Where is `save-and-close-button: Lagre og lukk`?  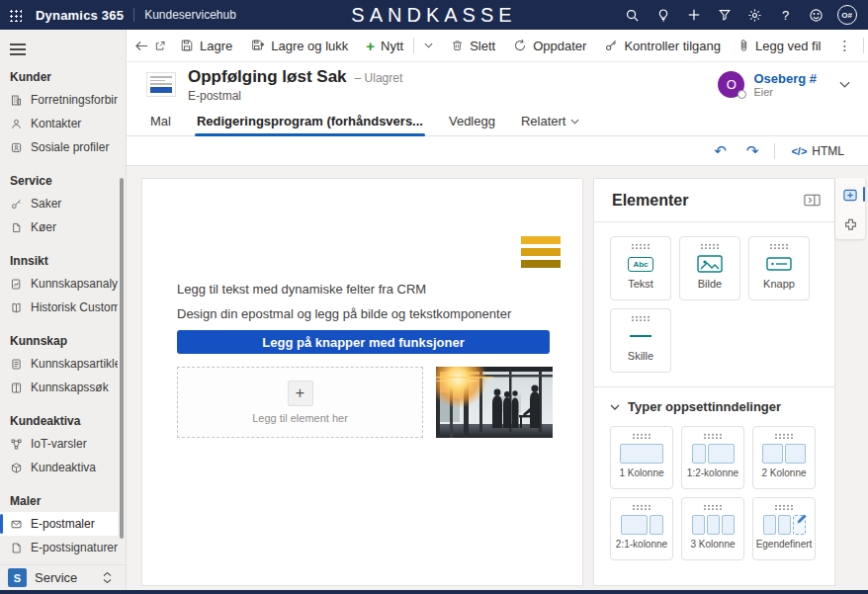 save-and-close-button: Lagre og lukk is located at coordinates (299, 45).